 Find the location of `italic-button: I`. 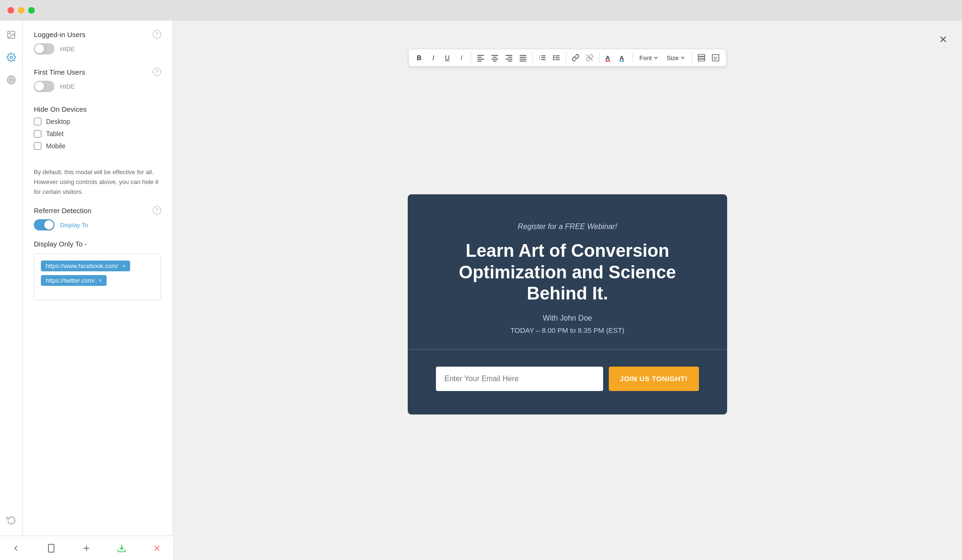

italic-button: I is located at coordinates (433, 58).